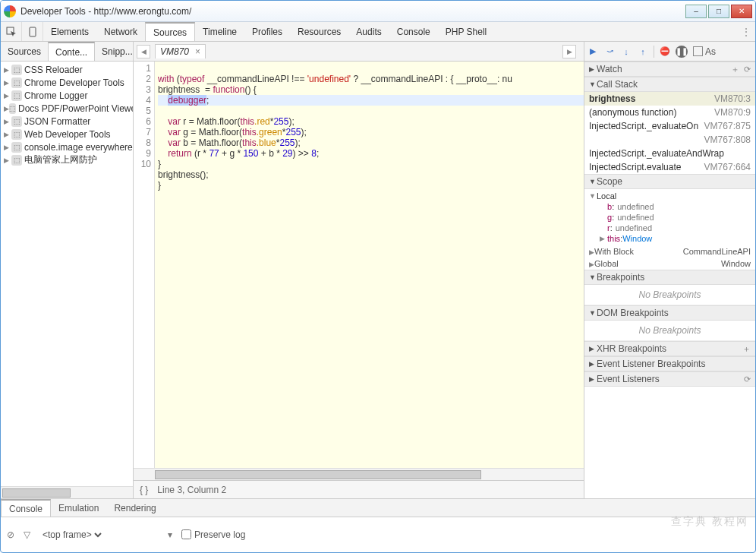 This screenshot has width=756, height=553. What do you see at coordinates (669, 217) in the screenshot?
I see `scope-local: ▼Local b: undefinedg: undefinedr: undefi…` at bounding box center [669, 217].